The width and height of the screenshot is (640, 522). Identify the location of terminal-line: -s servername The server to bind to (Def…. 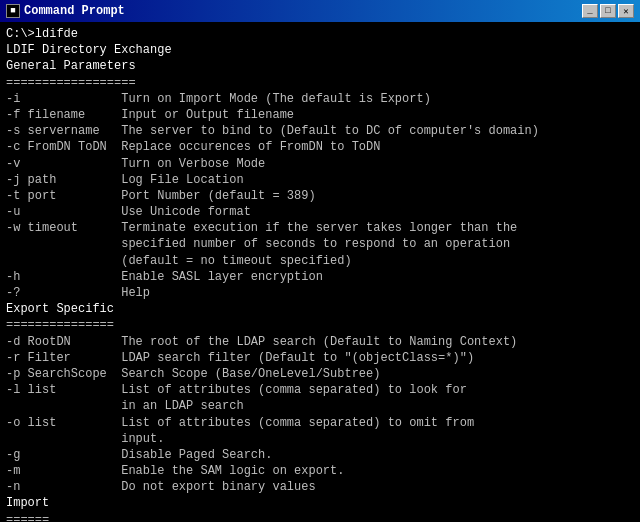
(320, 131).